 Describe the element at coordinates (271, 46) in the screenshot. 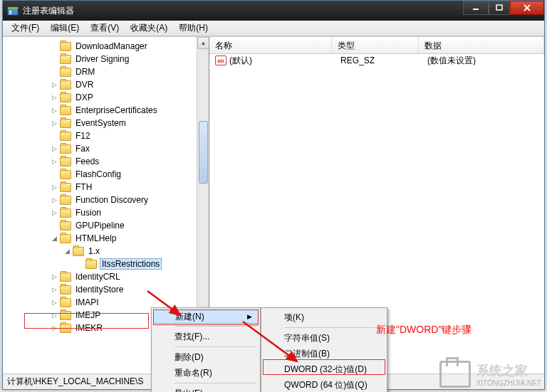

I see `col-name: 名称` at that location.